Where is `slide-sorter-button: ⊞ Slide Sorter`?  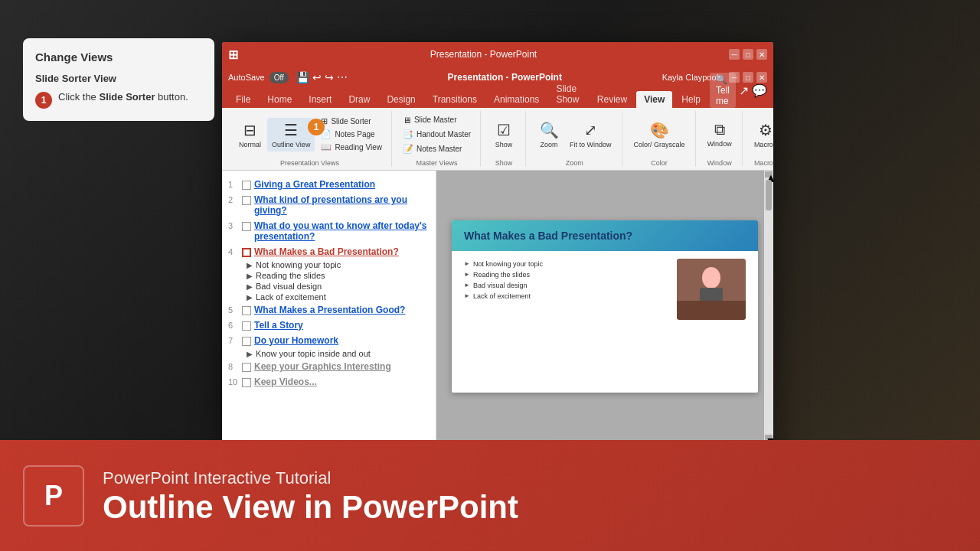 slide-sorter-button: ⊞ Slide Sorter is located at coordinates (351, 121).